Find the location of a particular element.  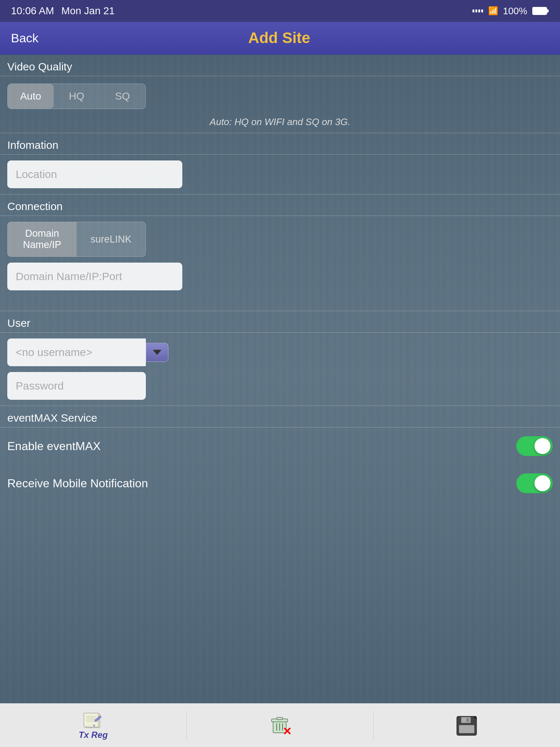

mobile-notification-row: Receive Mobile Notification is located at coordinates (280, 483).